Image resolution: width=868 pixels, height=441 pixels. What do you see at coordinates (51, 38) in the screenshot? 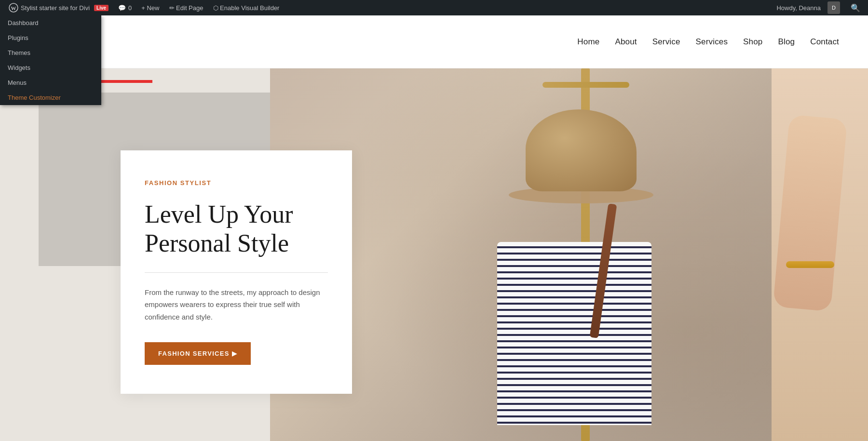
I see `dropdown-item-plugins: Plugins` at bounding box center [51, 38].